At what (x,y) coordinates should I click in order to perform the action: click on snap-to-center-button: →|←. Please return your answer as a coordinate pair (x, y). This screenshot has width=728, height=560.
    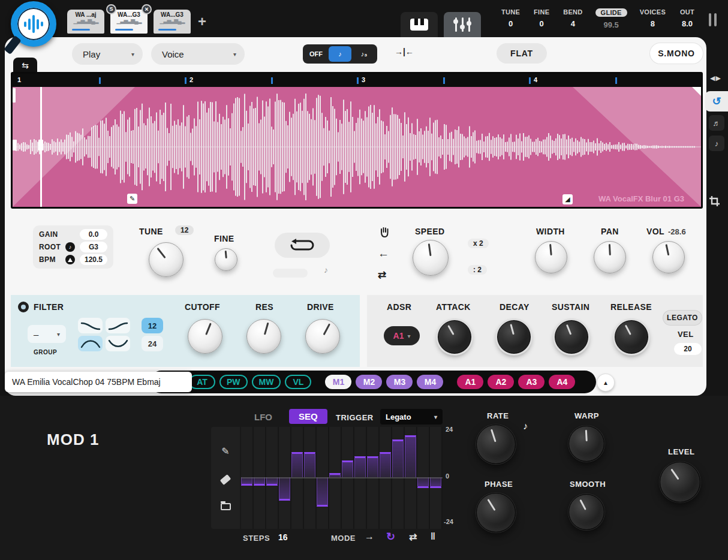
    Looking at the image, I should click on (404, 52).